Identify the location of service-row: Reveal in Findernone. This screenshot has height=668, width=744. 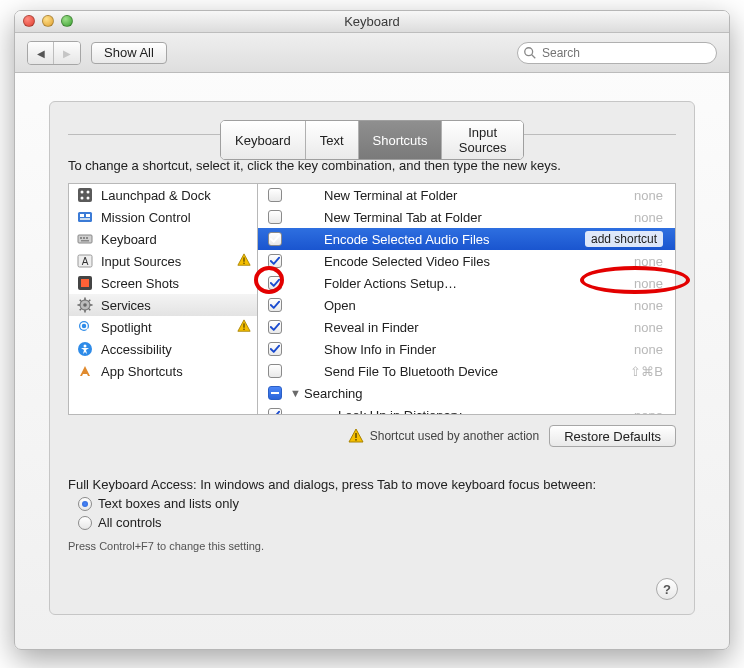
(466, 327).